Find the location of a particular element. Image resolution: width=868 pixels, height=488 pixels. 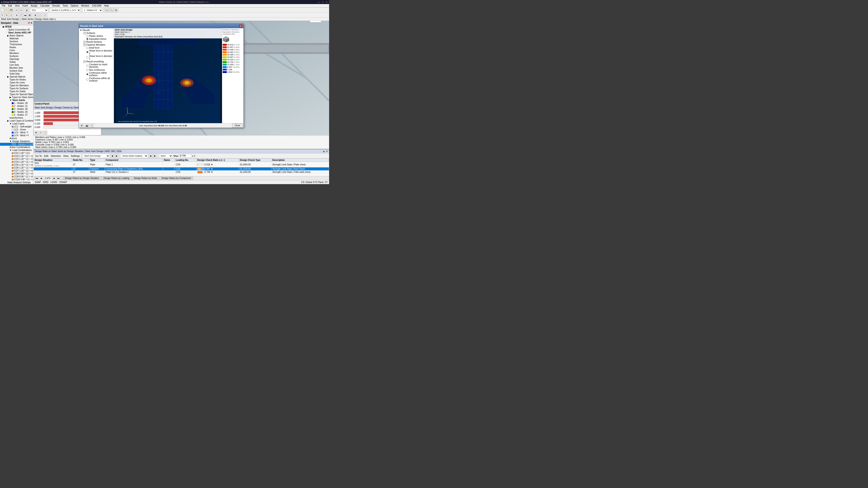

close-results-btn: Close is located at coordinates (237, 126).